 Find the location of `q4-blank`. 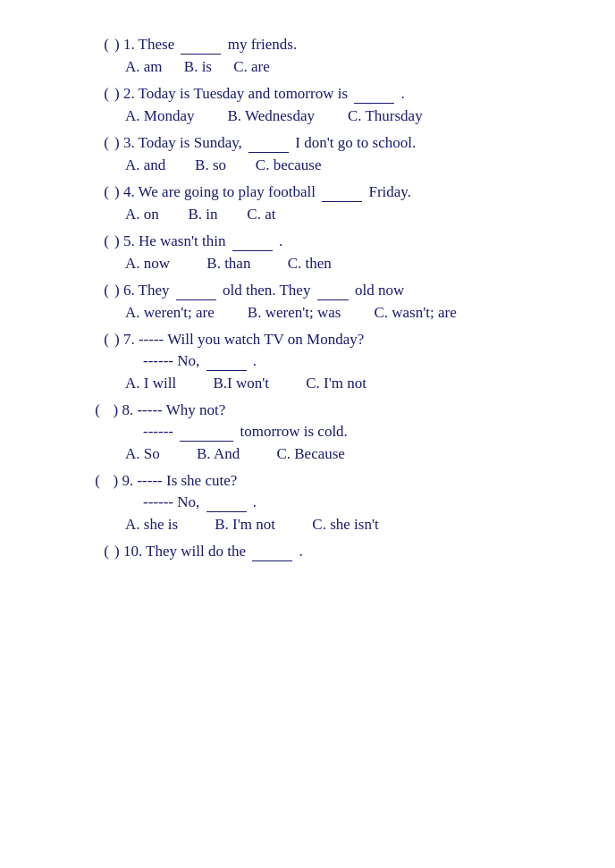

q4-blank is located at coordinates (341, 193).